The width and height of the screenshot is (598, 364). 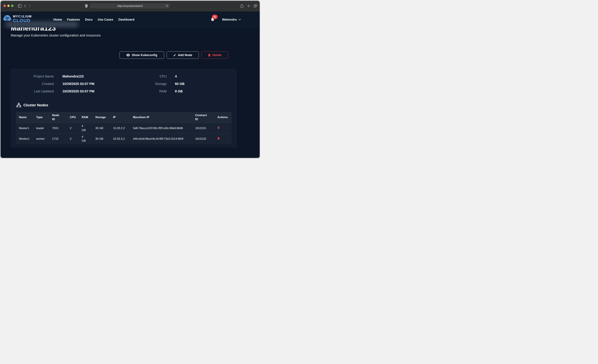 What do you see at coordinates (33, 91) in the screenshot?
I see `info-label-last-updated: Last Updated` at bounding box center [33, 91].